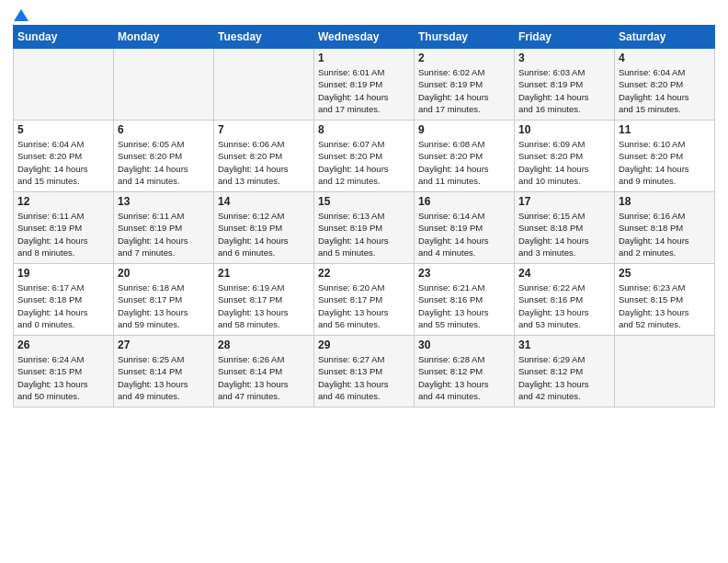  Describe the element at coordinates (63, 305) in the screenshot. I see `day-info: Sunrise: 6:17 AM Sunset: 8:18 PM Dayligh…` at that location.